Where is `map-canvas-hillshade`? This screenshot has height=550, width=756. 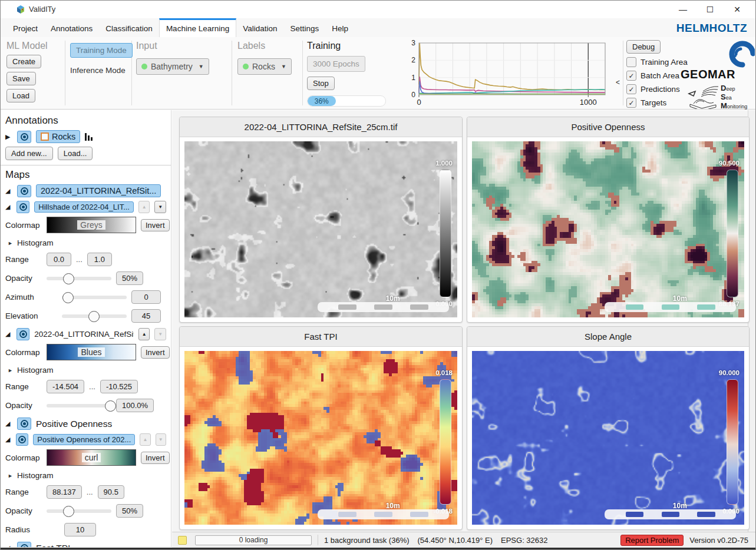
map-canvas-hillshade is located at coordinates (321, 230).